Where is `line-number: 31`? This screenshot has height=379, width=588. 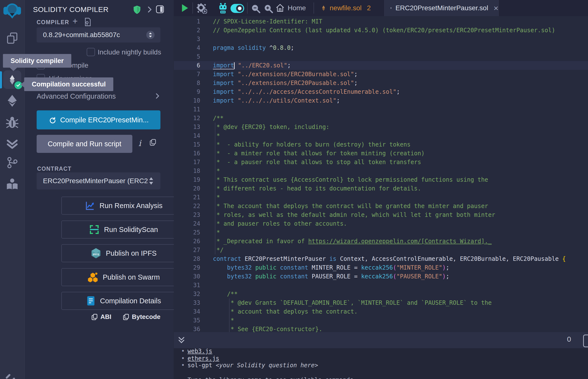 line-number: 31 is located at coordinates (187, 285).